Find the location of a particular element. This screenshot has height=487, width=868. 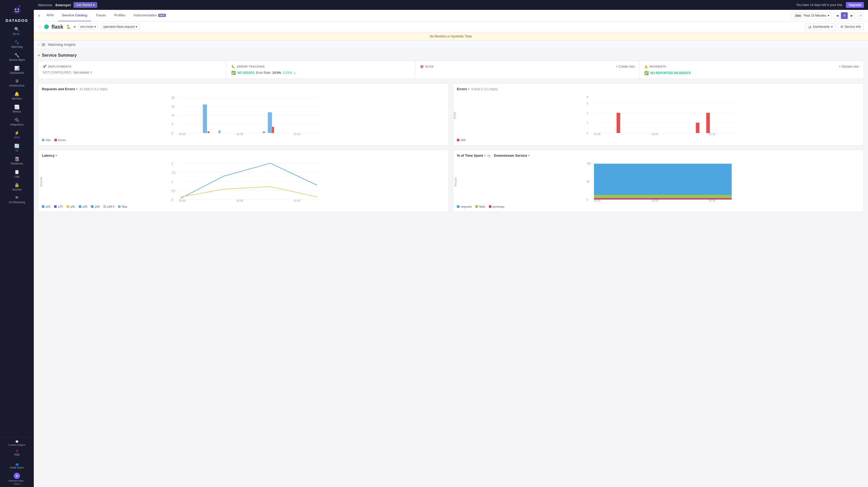

deployments-icon: 🚀 is located at coordinates (45, 66).